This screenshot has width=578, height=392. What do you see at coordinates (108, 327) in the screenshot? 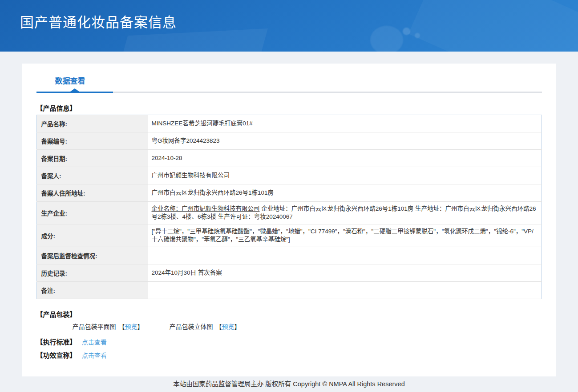
I see `packaging-item: 产品包装平面图【预览】` at bounding box center [108, 327].